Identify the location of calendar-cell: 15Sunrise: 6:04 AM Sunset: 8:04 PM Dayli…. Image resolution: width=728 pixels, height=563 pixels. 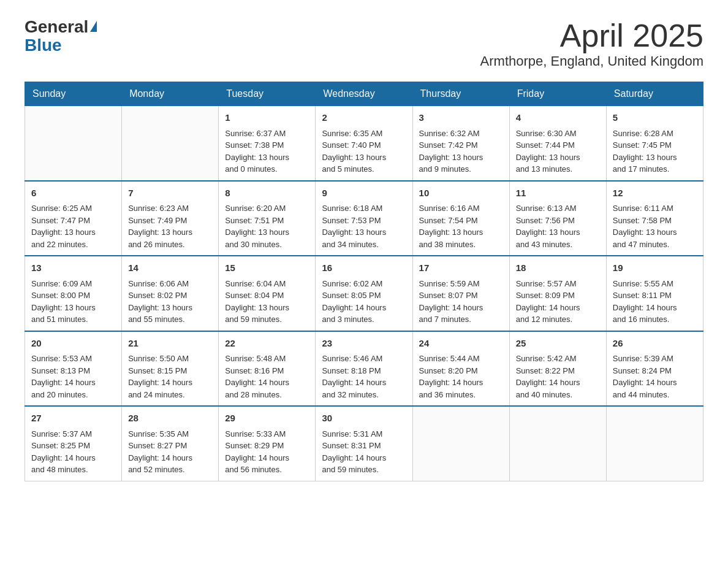
(267, 293).